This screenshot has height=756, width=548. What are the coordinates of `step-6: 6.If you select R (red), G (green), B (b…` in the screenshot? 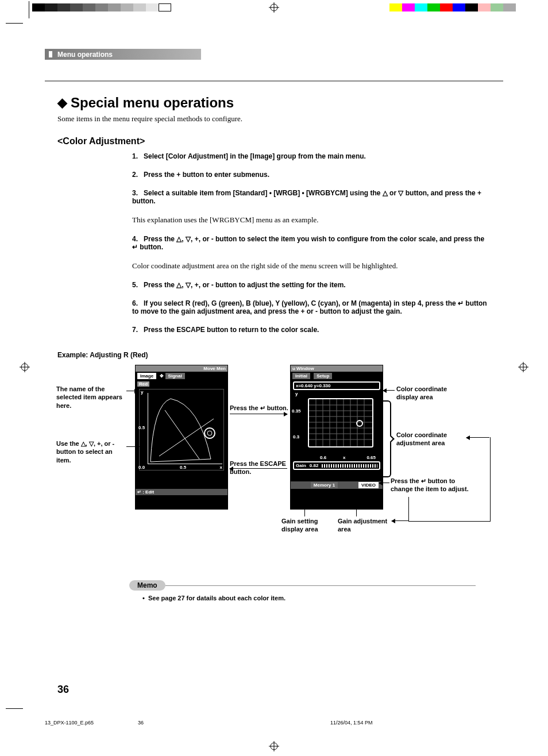 It's located at (310, 307).